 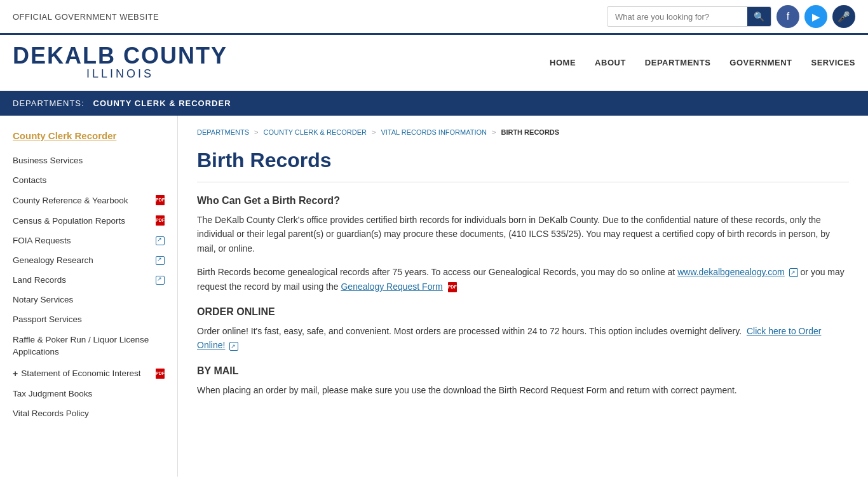 I want to click on breadcrumb-clerk: COUNTY CLERK & RECORDER, so click(x=315, y=132).